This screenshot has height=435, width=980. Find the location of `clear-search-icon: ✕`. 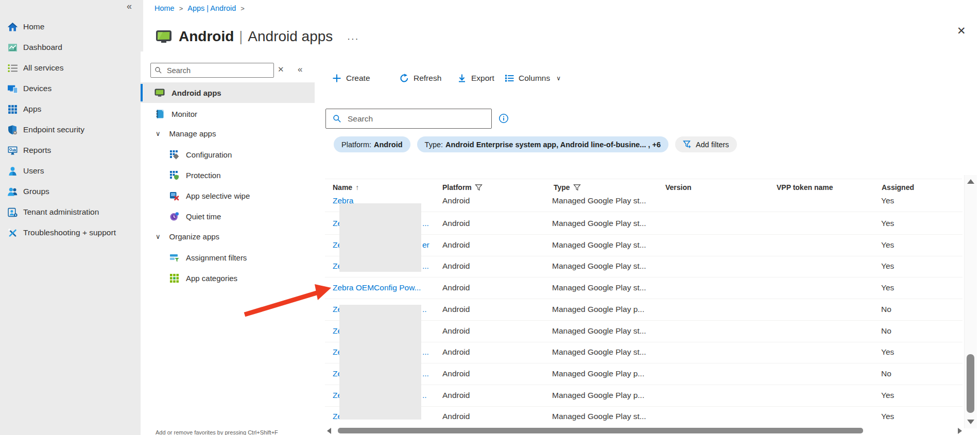

clear-search-icon: ✕ is located at coordinates (281, 69).